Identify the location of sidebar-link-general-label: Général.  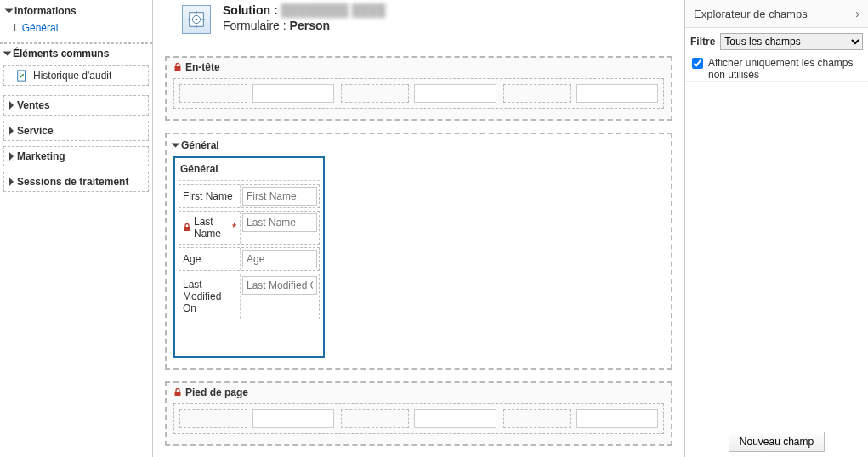
(41, 28).